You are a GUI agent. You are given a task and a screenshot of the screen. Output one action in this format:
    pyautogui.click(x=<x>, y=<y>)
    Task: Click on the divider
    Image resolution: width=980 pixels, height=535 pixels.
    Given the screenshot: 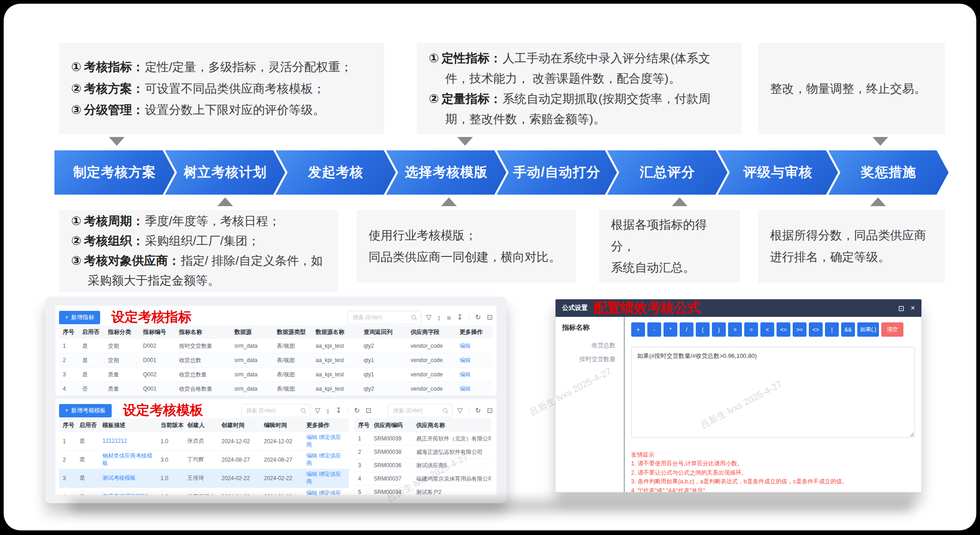 What is the action you would take?
    pyautogui.click(x=469, y=317)
    